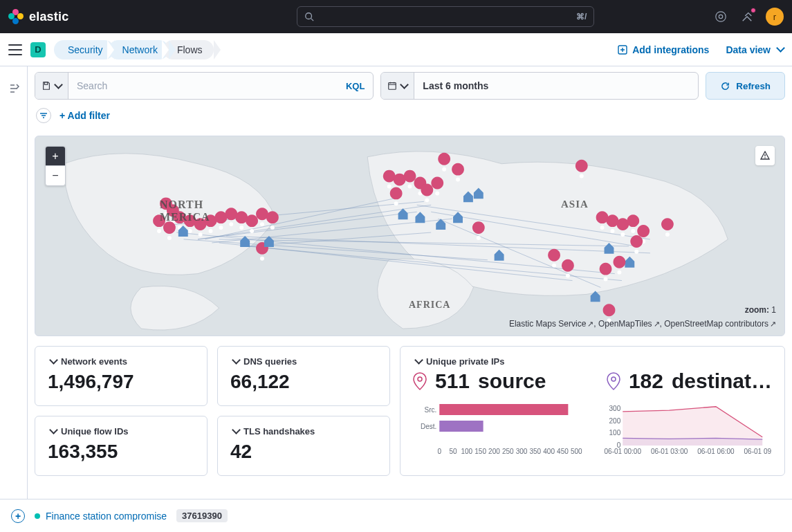  Describe the element at coordinates (309, 17) in the screenshot. I see `search-icon` at that location.